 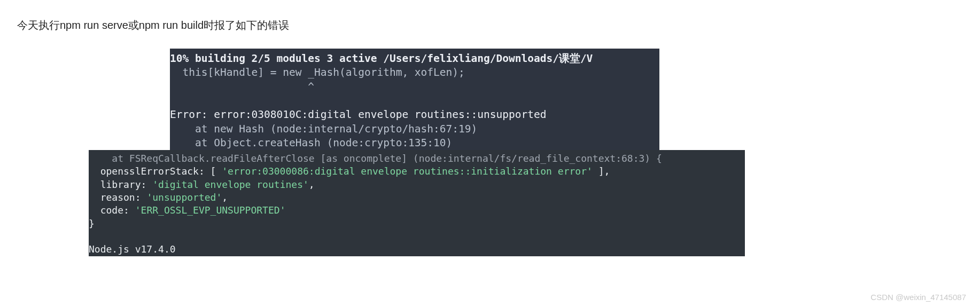 I want to click on term2-line-4b: 'unsupported', so click(x=184, y=198).